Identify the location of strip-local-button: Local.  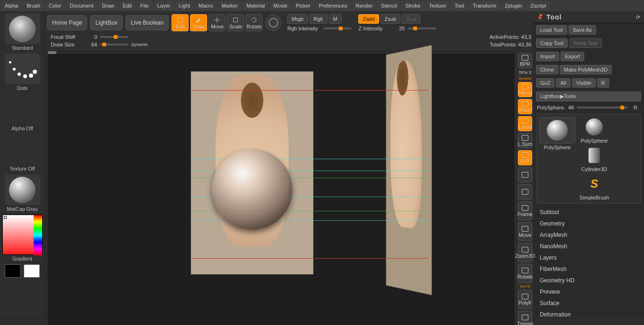
(525, 124).